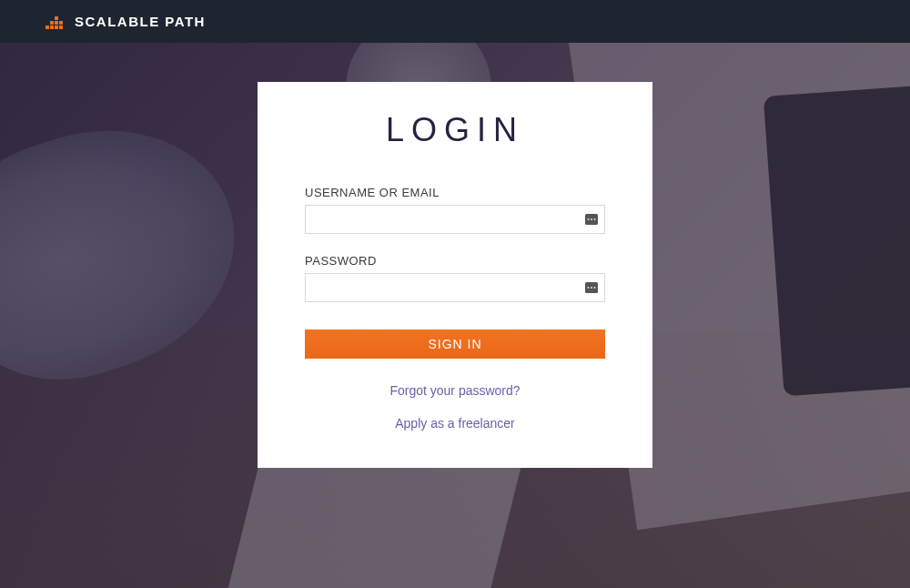  What do you see at coordinates (140, 22) in the screenshot?
I see `brand-name: SCALABLE PATH` at bounding box center [140, 22].